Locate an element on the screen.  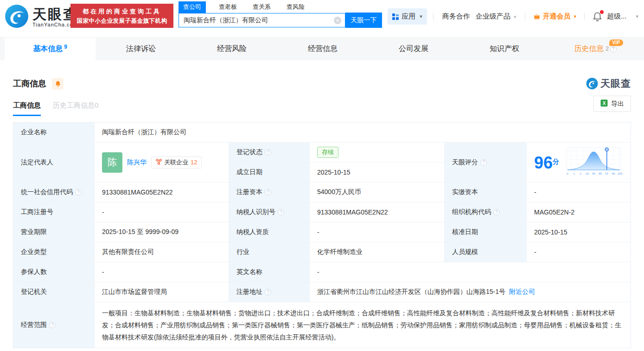
related-count: 12 is located at coordinates (194, 162).